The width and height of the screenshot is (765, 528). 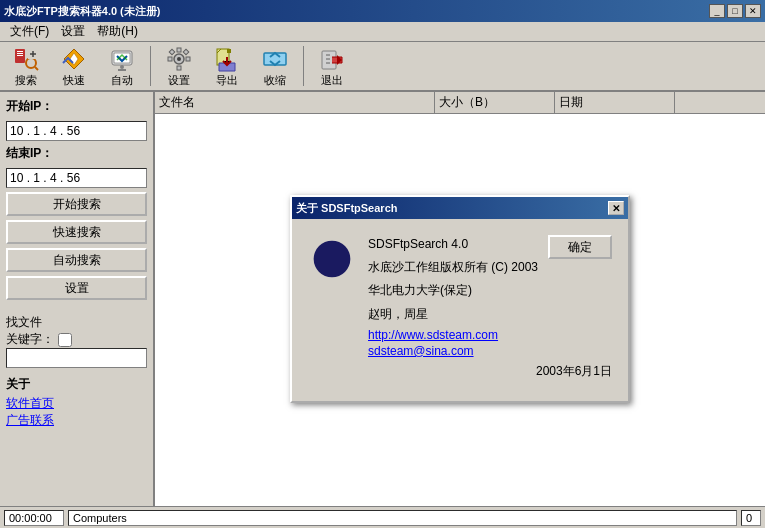 I want to click on toolbar-export-button: 导出, so click(x=227, y=66).